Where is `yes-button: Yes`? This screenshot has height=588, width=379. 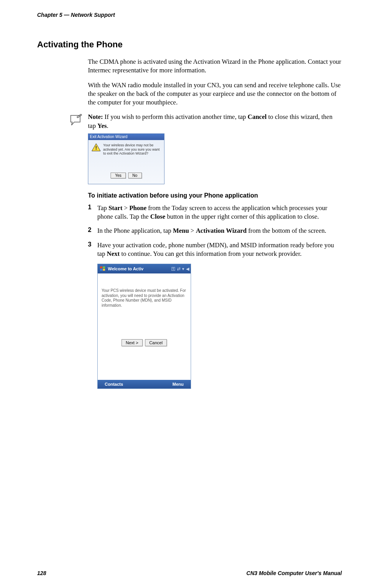
yes-button: Yes is located at coordinates (118, 175).